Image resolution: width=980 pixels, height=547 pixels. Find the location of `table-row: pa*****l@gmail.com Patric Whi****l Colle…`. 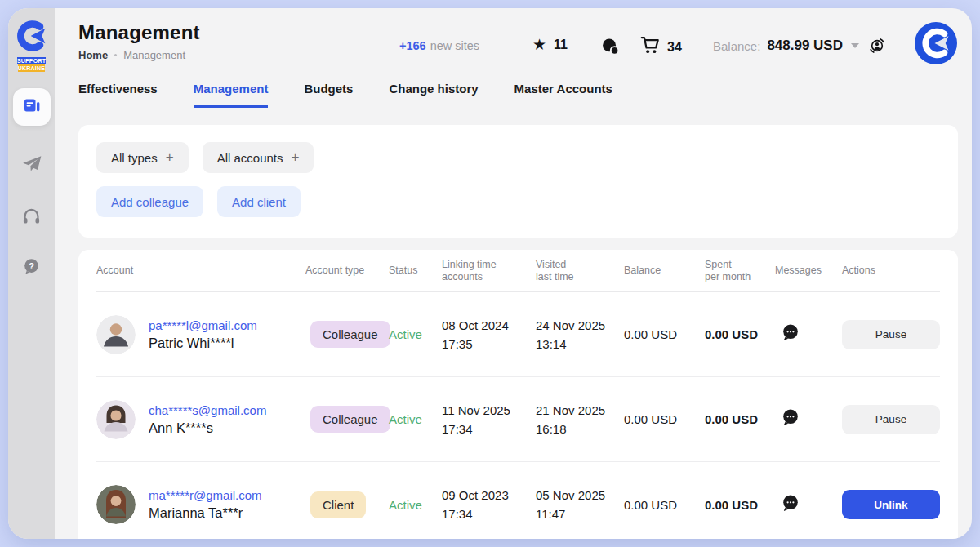

table-row: pa*****l@gmail.com Patric Whi****l Colle… is located at coordinates (518, 335).